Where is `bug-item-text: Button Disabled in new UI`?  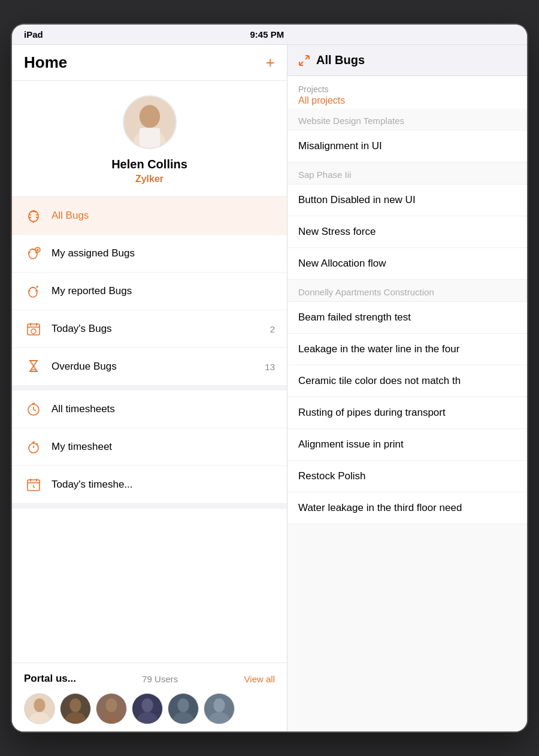
bug-item-text: Button Disabled in new UI is located at coordinates (357, 200).